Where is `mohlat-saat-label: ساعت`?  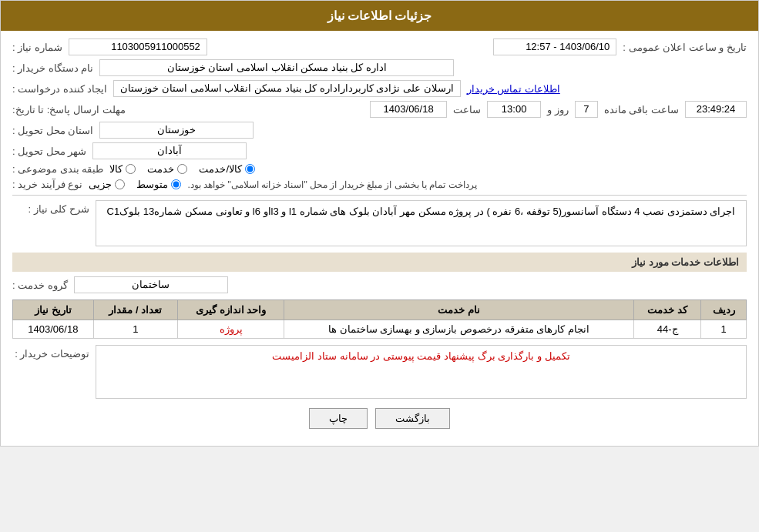 mohlat-saat-label: ساعت is located at coordinates (467, 109).